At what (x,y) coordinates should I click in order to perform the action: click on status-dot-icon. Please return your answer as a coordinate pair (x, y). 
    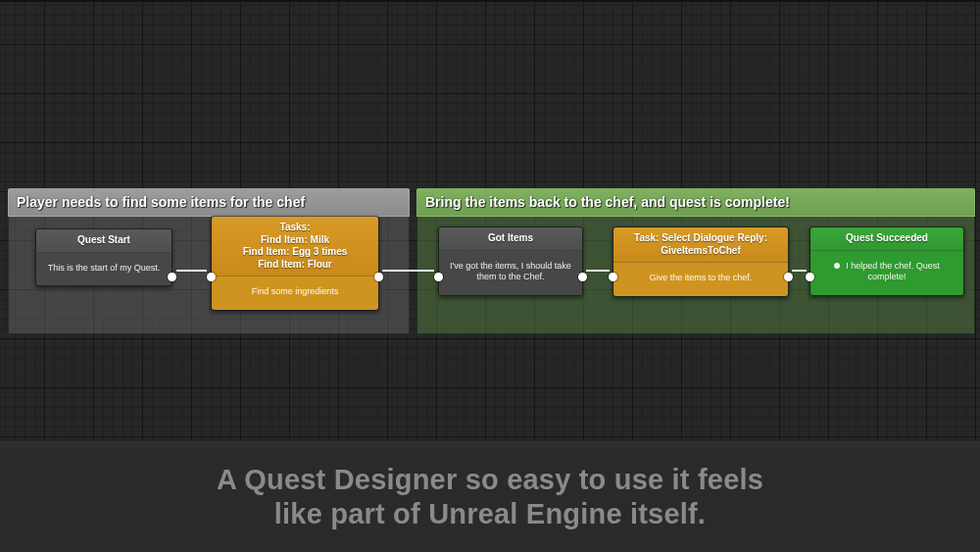
    Looking at the image, I should click on (837, 266).